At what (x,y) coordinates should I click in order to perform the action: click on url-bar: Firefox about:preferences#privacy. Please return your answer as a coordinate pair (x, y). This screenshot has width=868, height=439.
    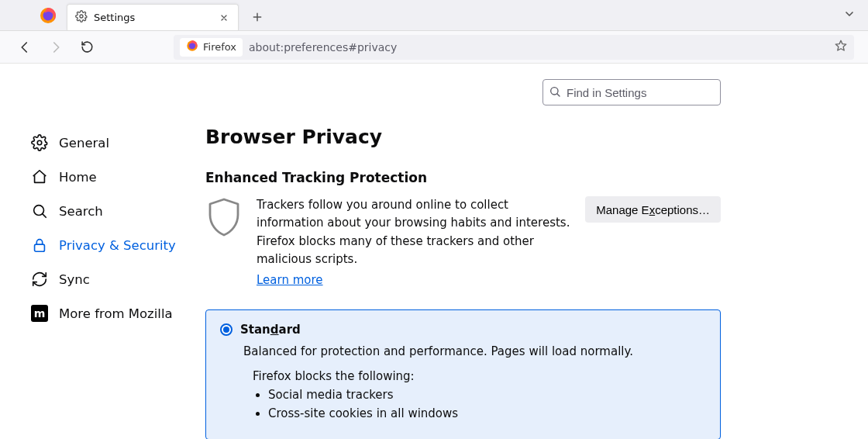
    Looking at the image, I should click on (514, 47).